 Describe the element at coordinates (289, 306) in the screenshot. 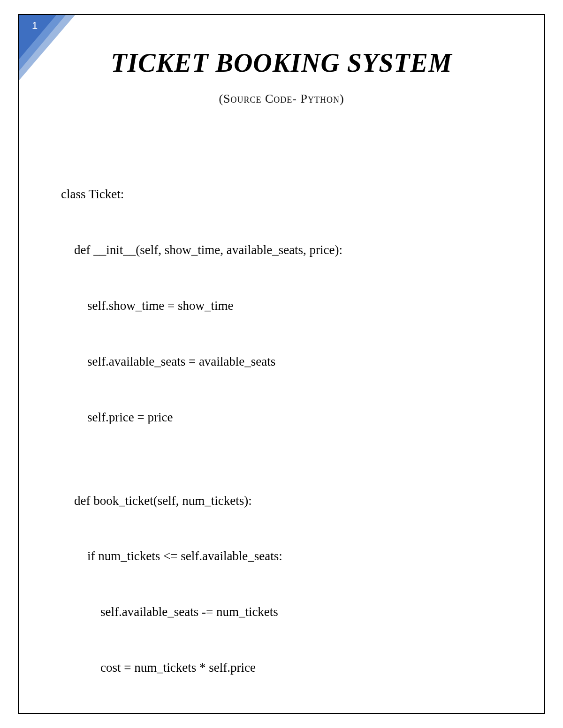

I see `code-line: self.show_time = show_time` at that location.